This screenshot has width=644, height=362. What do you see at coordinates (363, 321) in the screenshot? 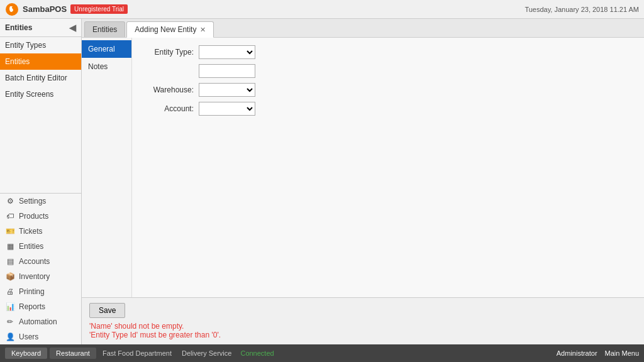
I see `footer-actions: Save 'Name' should not be empty. 'Entity…` at bounding box center [363, 321].